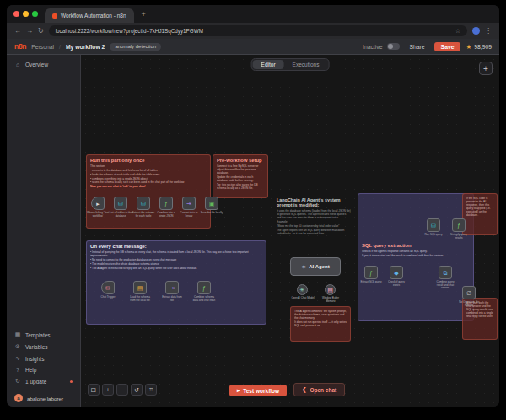  What do you see at coordinates (459, 225) in the screenshot?
I see `node-stringify-query-results: ƒStringify query results` at bounding box center [459, 225].